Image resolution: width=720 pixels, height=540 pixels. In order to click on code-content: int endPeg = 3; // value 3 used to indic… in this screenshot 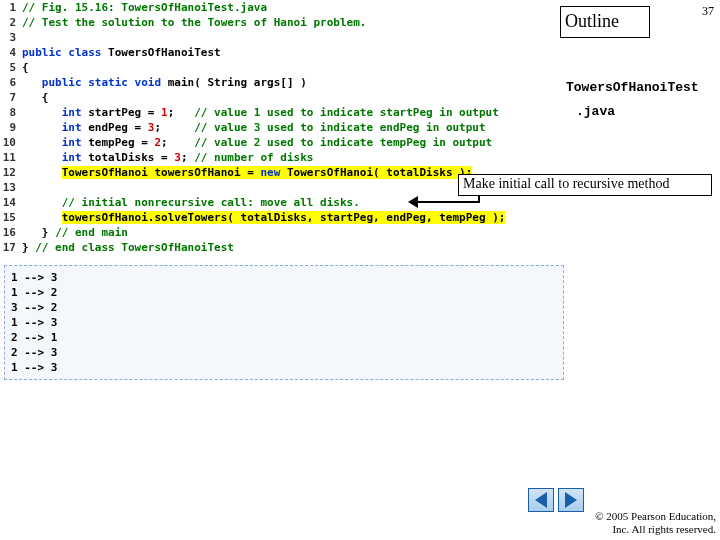, I will do `click(254, 128)`.